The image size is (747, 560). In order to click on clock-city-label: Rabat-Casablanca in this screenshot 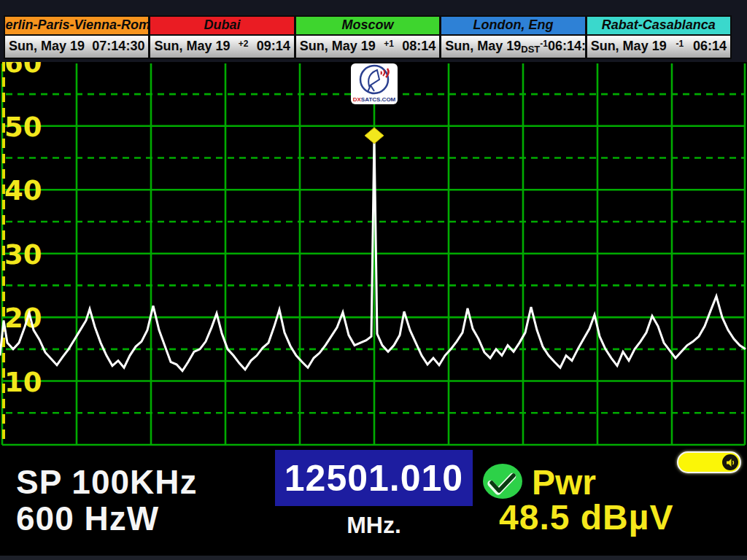, I will do `click(659, 26)`.